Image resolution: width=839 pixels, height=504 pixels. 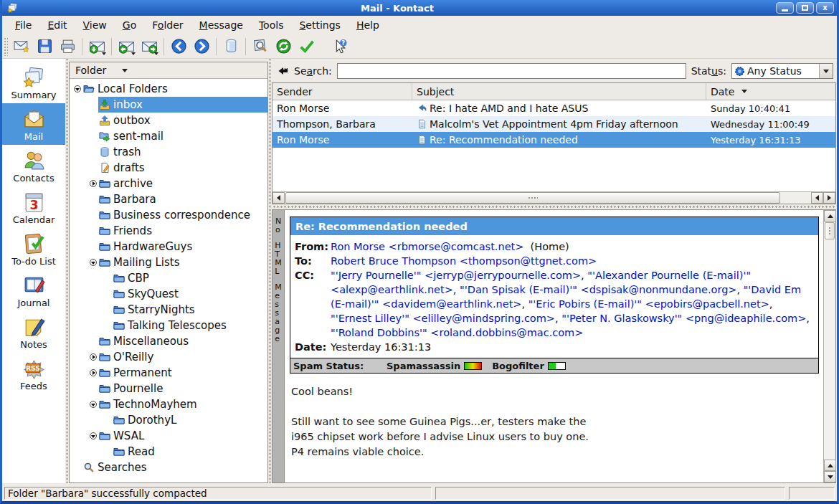 I want to click on folder-tree-item-technomayhem: TechnoMayhem, so click(x=169, y=404).